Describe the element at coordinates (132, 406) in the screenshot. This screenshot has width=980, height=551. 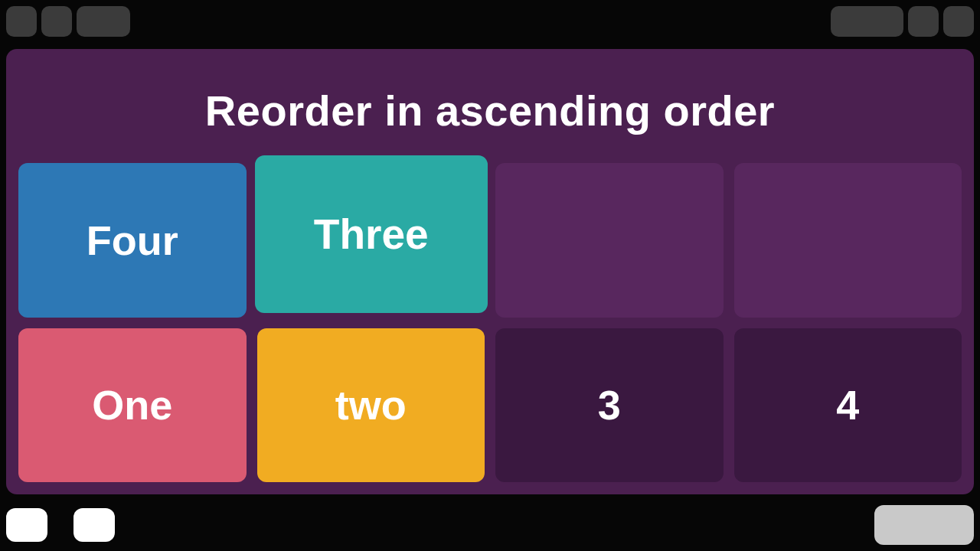
I see `draggable-tile: One` at that location.